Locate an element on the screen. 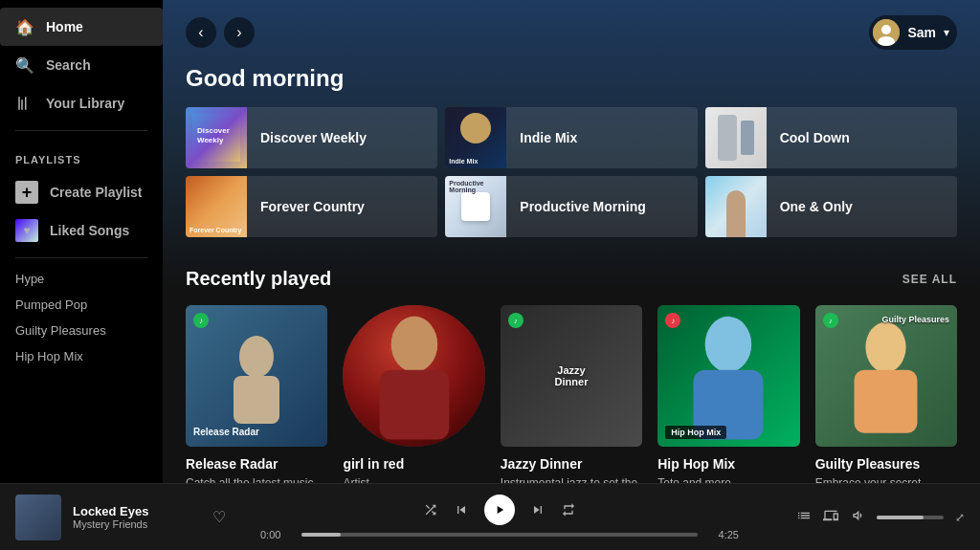 The width and height of the screenshot is (980, 550). productive-morning-thumb: ProductiveMorning is located at coordinates (476, 207).